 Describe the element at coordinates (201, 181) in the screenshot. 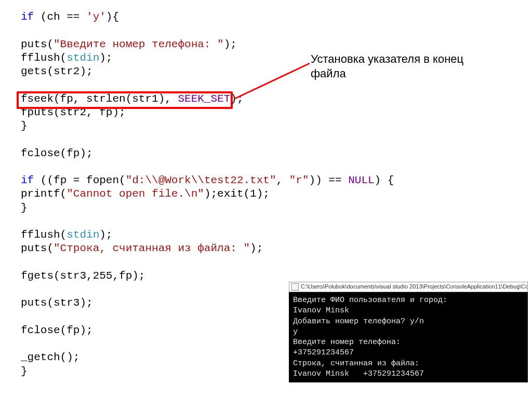

I see `string-literal: "d:\\@Work\\test22.txt"` at that location.